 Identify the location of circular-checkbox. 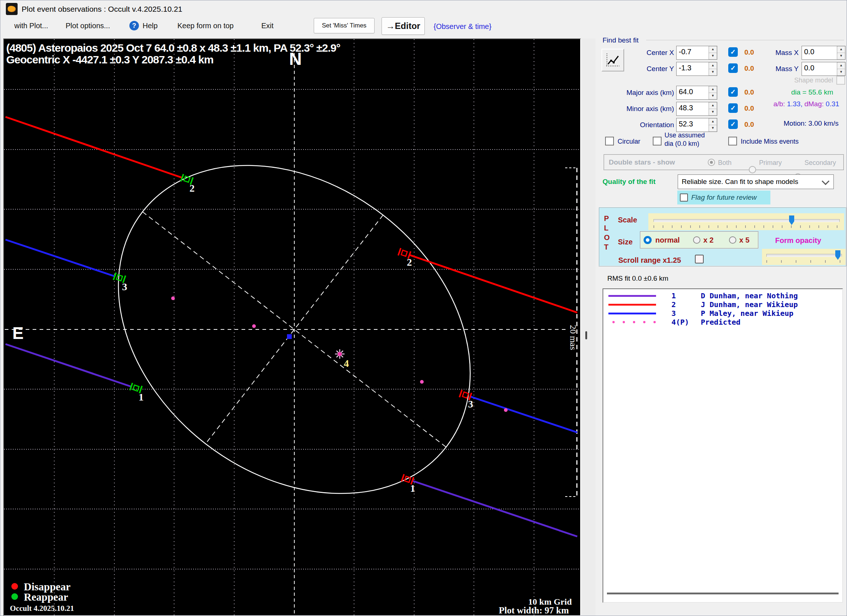
(609, 141).